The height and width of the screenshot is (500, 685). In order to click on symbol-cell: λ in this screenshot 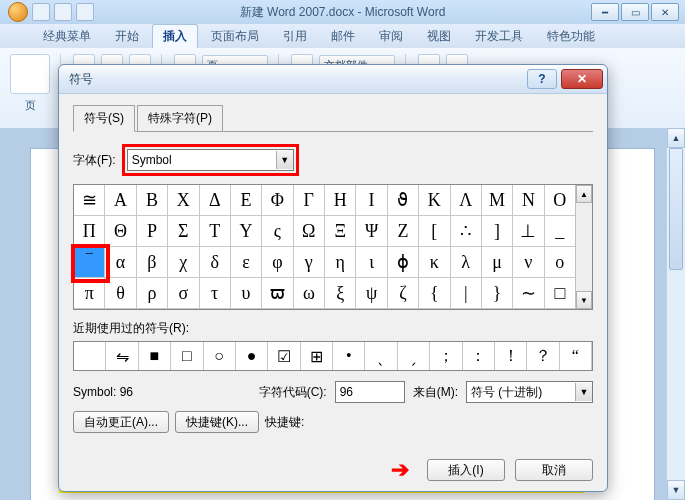, I will do `click(466, 262)`.